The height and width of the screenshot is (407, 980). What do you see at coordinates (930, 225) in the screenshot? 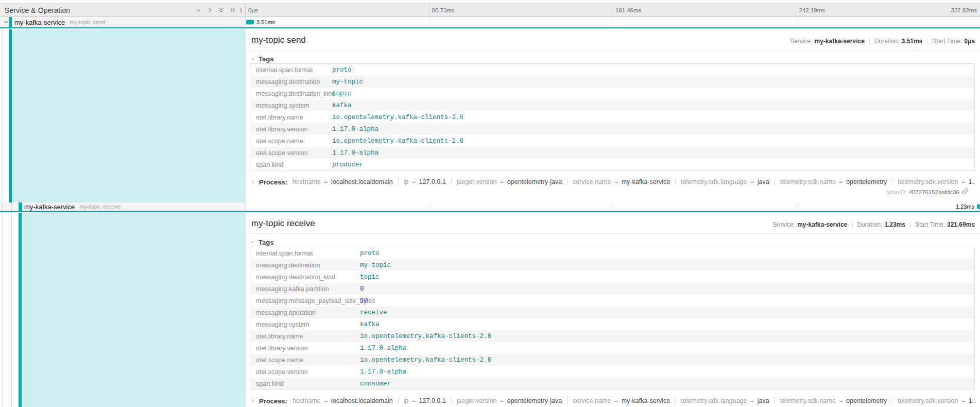
I see `overview-start-label: Start Time:` at bounding box center [930, 225].